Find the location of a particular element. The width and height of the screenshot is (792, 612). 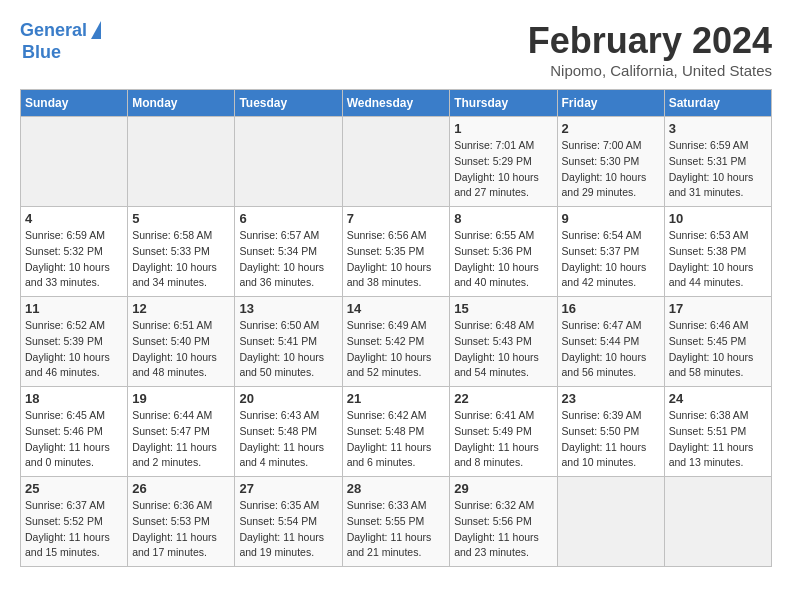

day-number: 28 is located at coordinates (396, 488).